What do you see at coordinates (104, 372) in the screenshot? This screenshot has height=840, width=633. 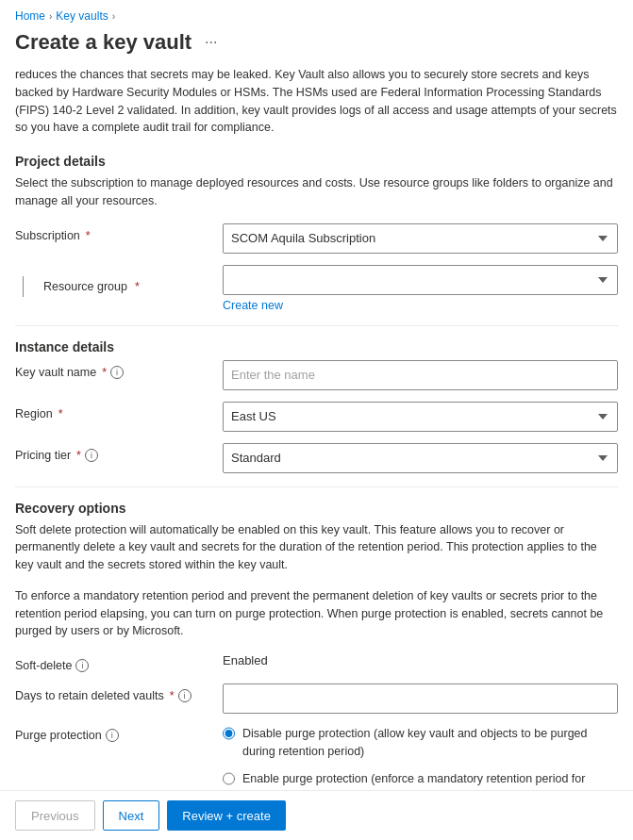 I see `key-vault-name-required: *` at bounding box center [104, 372].